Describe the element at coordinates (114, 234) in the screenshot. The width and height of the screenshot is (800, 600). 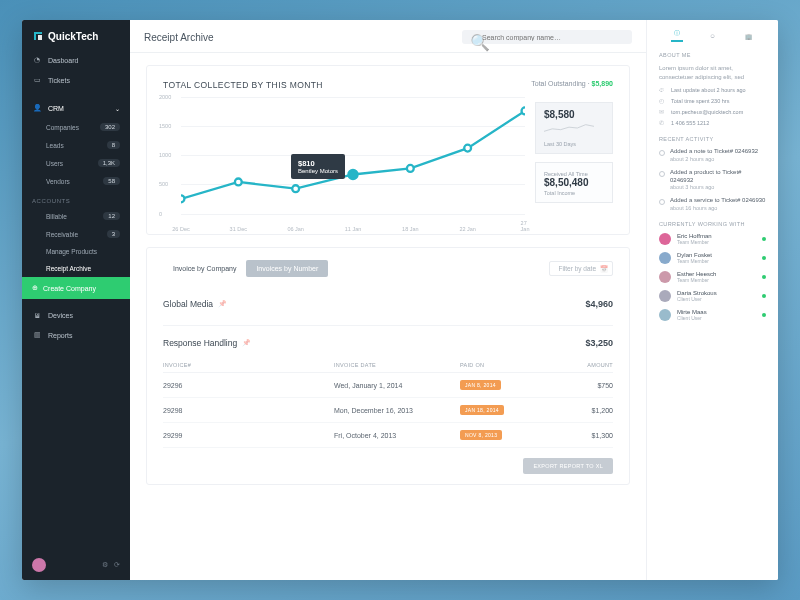
I see `count-badge: 3` at that location.